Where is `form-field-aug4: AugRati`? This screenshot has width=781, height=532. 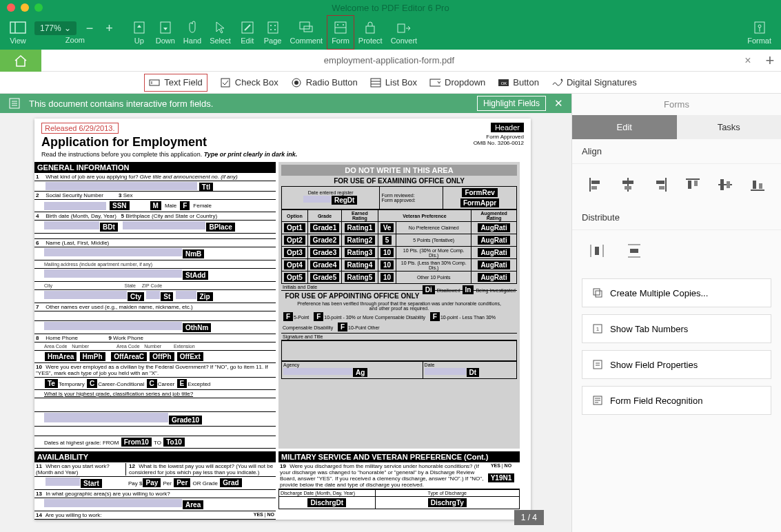
form-field-aug4: AugRati is located at coordinates (494, 265).